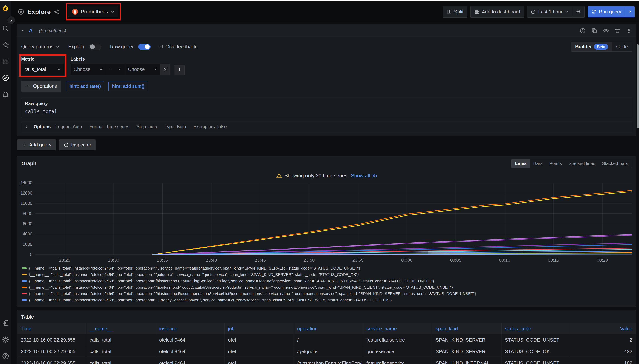  What do you see at coordinates (165, 69) in the screenshot?
I see `remove-label-filter-button` at bounding box center [165, 69].